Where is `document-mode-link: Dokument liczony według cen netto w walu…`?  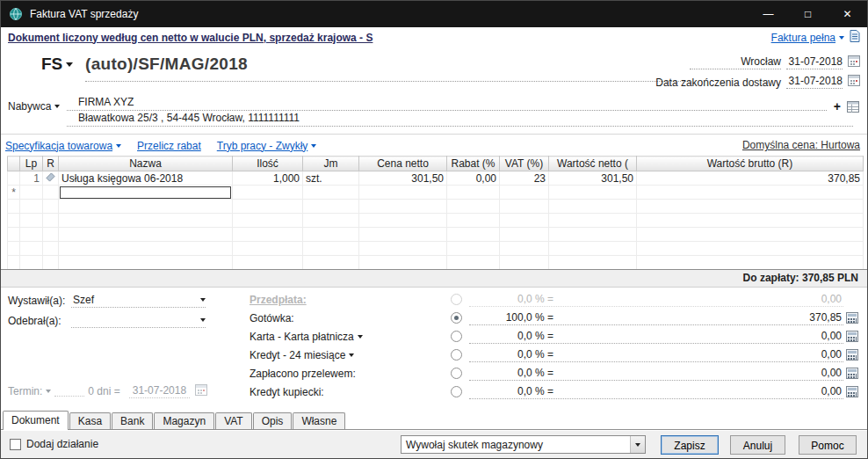
document-mode-link: Dokument liczony według cen netto w walu… is located at coordinates (190, 38).